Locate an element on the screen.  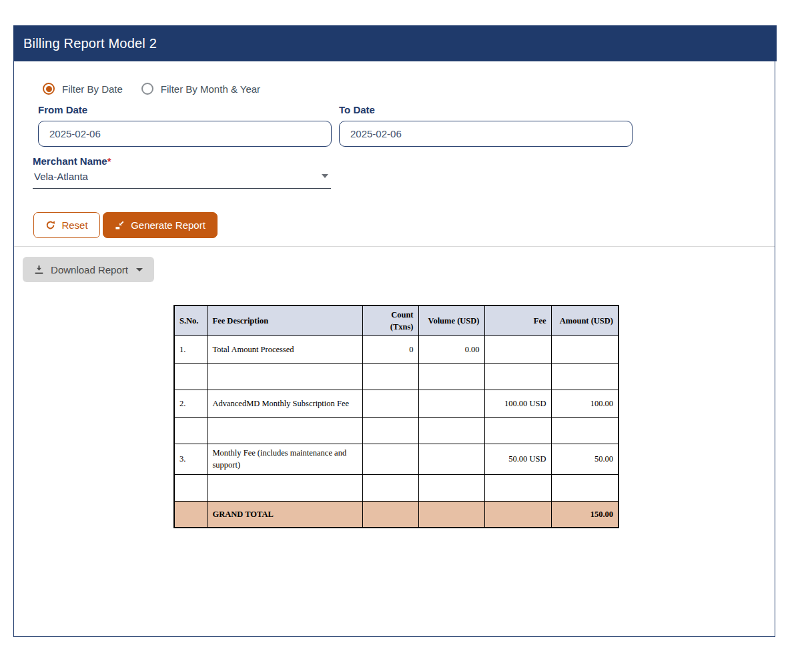
page-header: Billing Report Model 2 is located at coordinates (395, 43).